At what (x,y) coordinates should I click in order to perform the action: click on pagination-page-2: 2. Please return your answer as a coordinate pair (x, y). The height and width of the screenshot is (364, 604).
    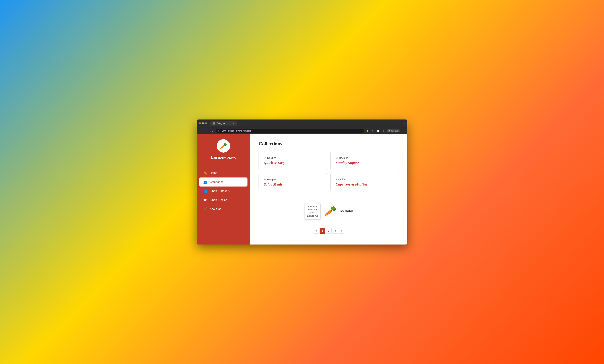
    Looking at the image, I should click on (329, 231).